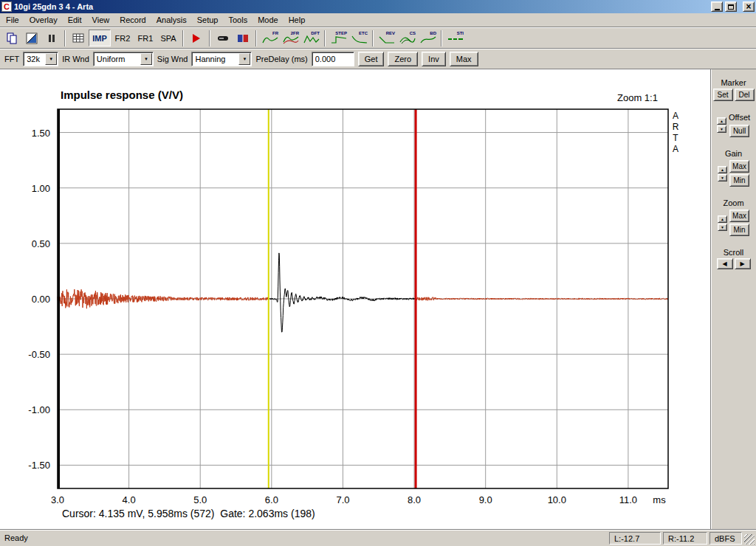 This screenshot has height=546, width=756. Describe the element at coordinates (221, 59) in the screenshot. I see `sig-wnd-select: Hanning ▼` at that location.